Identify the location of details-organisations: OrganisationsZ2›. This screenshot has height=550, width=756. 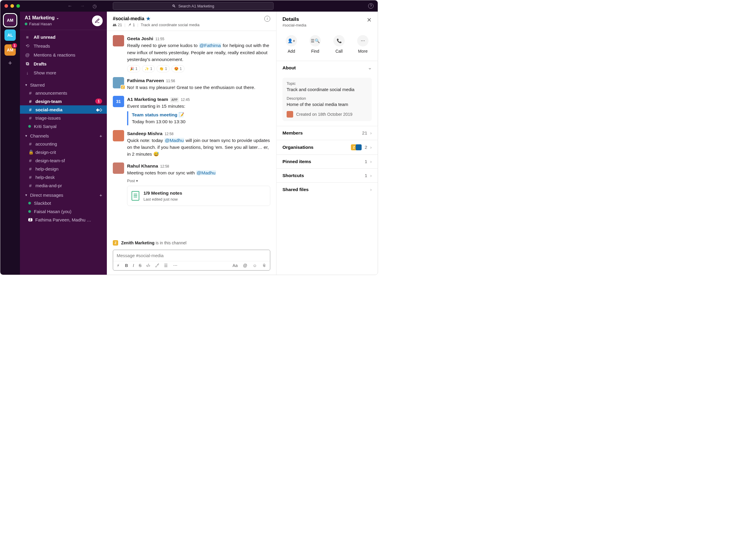
(327, 147).